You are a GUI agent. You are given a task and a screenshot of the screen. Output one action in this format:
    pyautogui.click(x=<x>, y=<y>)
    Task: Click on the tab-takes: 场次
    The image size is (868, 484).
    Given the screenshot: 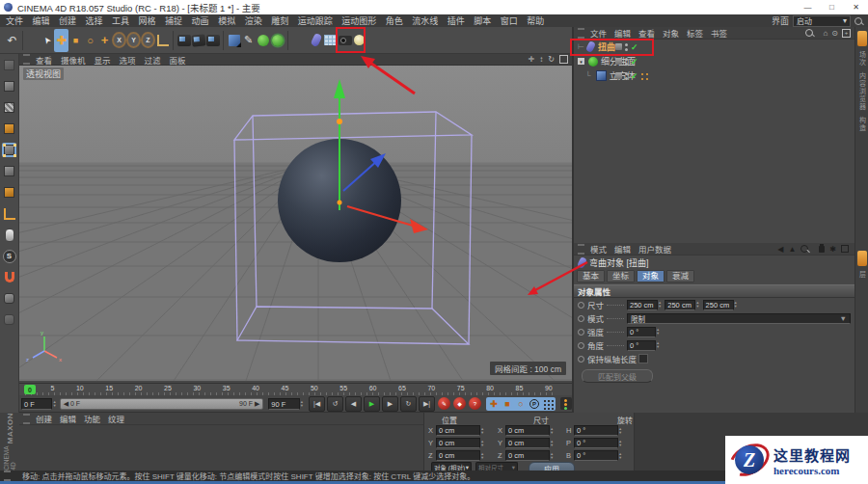 What is the action you would take?
    pyautogui.click(x=862, y=59)
    